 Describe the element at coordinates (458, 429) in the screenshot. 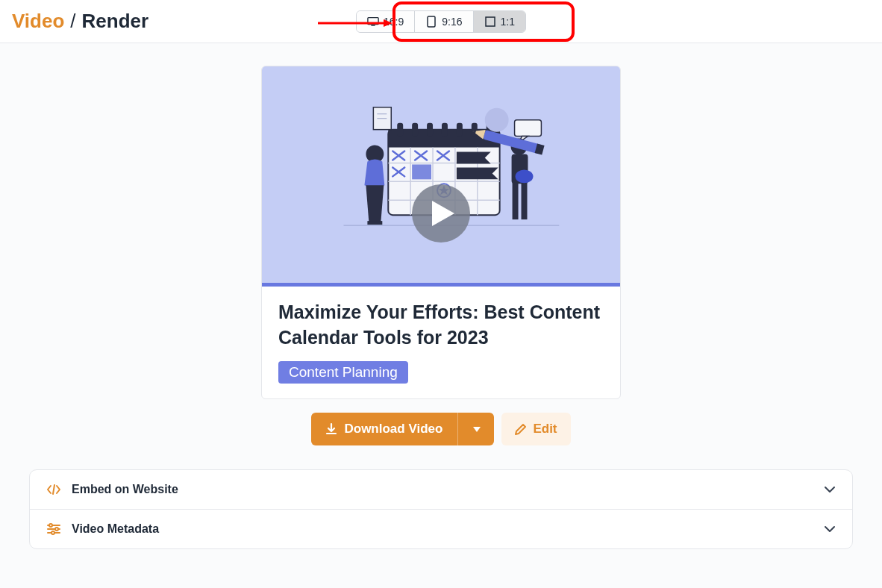

I see `button-divider` at that location.